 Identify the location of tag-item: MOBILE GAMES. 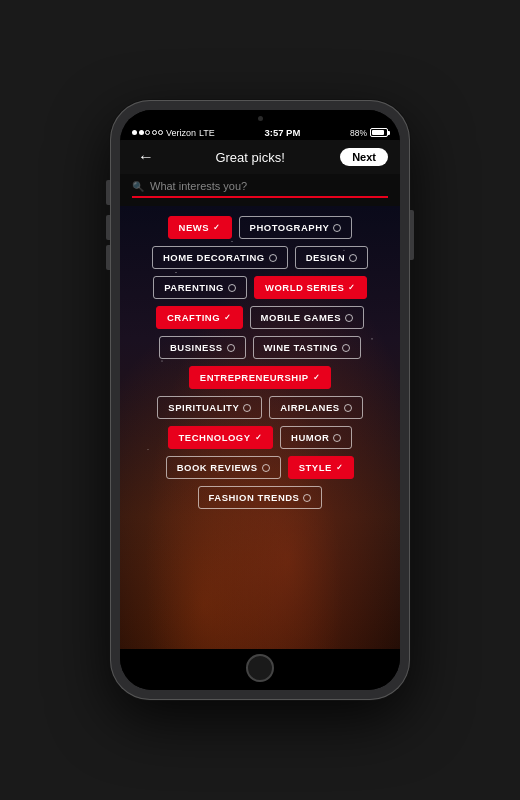
(307, 318).